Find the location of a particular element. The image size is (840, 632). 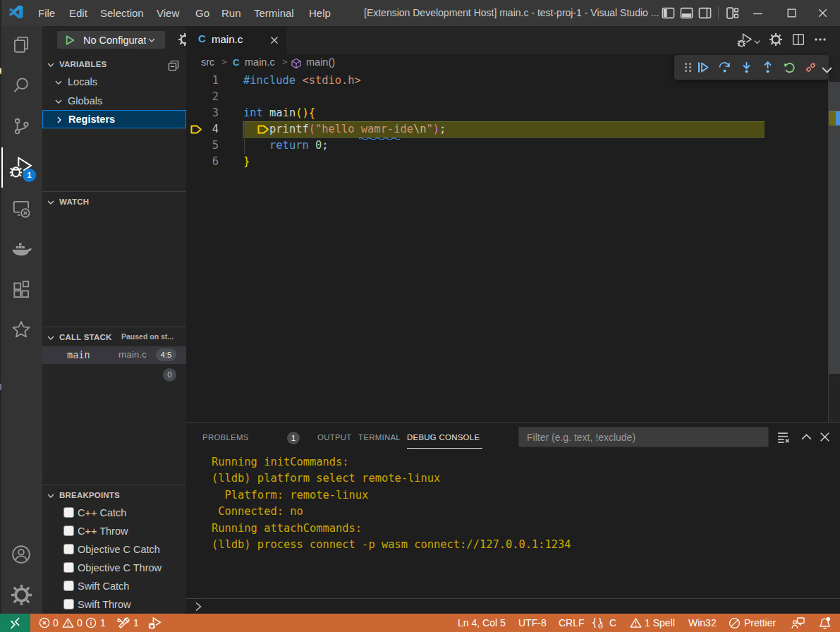

launch-config-gear-icon is located at coordinates (182, 40).